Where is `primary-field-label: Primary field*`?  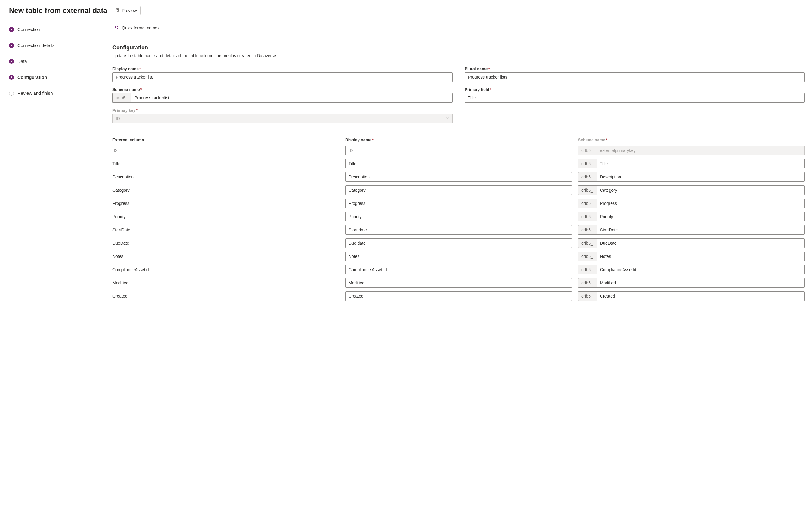
primary-field-label: Primary field* is located at coordinates (635, 90).